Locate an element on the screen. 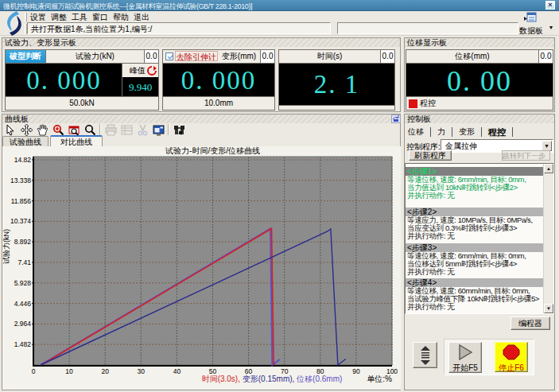 The width and height of the screenshot is (559, 392). peak-label: 峰值 is located at coordinates (138, 71).